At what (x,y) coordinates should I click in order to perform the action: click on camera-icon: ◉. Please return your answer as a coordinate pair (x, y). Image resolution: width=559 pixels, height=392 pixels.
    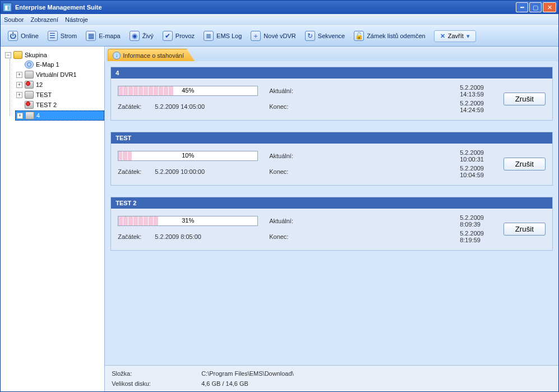
    Looking at the image, I should click on (135, 36).